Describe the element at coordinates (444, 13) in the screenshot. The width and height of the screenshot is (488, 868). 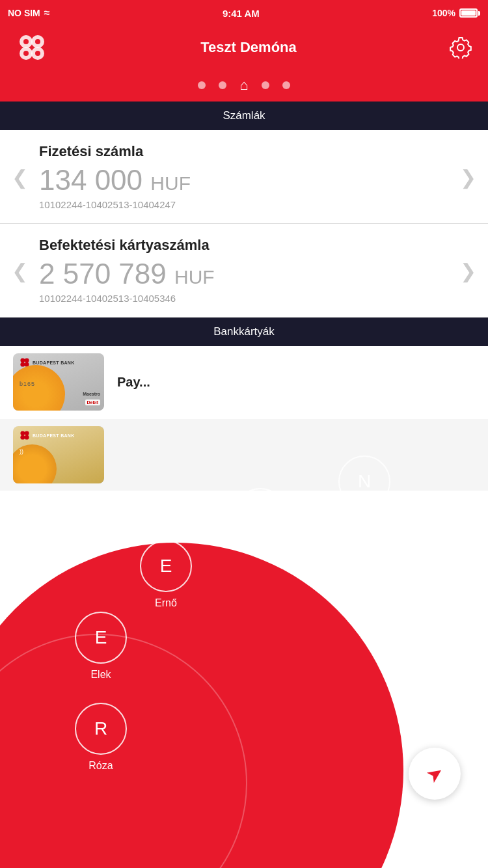
I see `battery-percent: 100%` at that location.